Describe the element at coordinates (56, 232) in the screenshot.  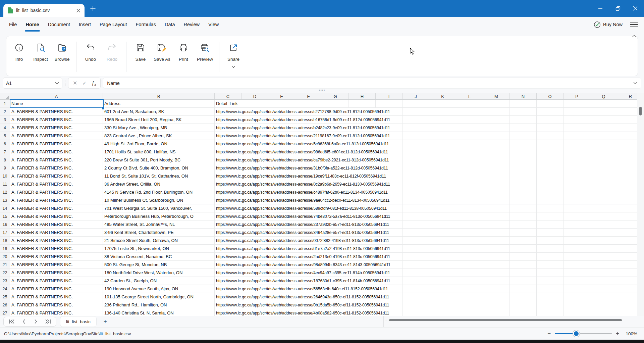
I see `cell-A17: A. FARBER & PARTNERS INC.` at that location.